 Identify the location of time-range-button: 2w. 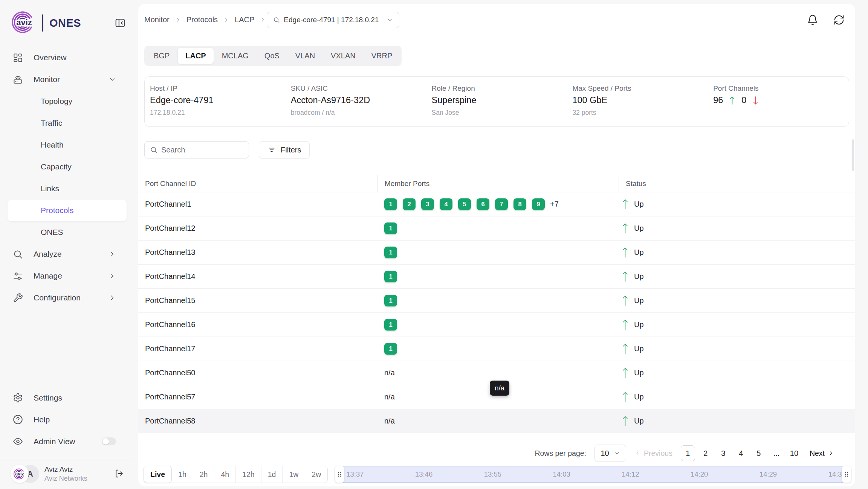
(316, 474).